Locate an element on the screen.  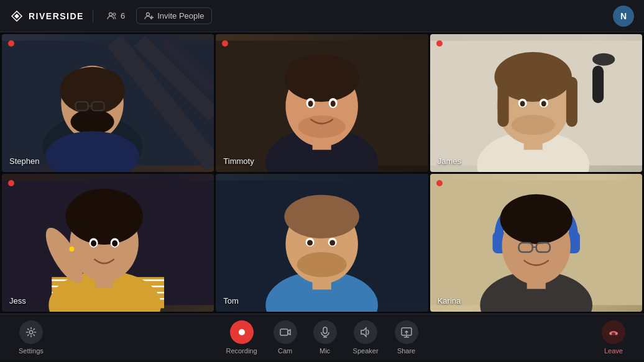
rec-dot-jess is located at coordinates (11, 183).